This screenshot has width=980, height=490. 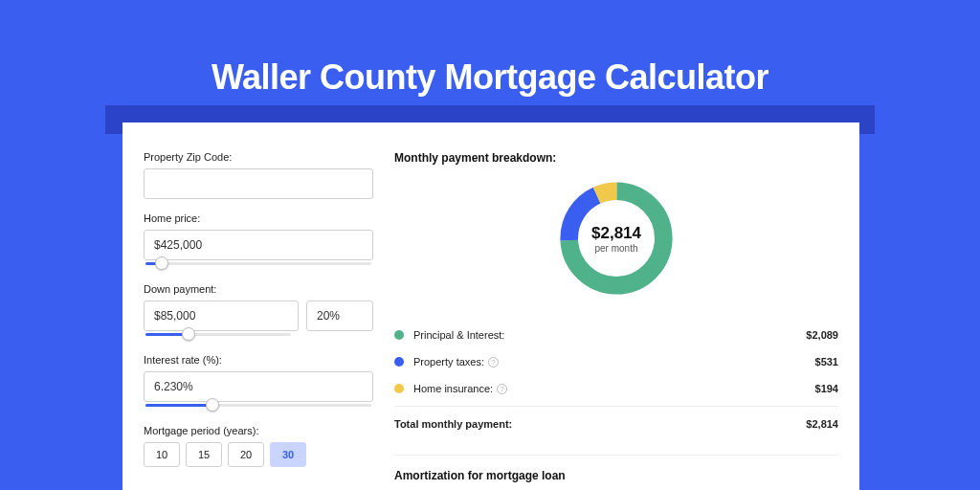 I want to click on legend-row-principal: Principal & Interest: $2,089, so click(x=616, y=335).